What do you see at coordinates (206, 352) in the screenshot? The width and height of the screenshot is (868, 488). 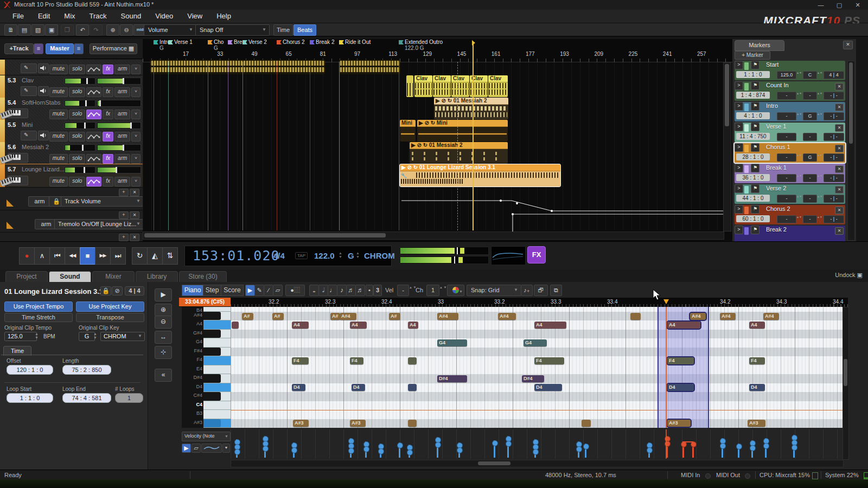 I see `piano-key-Fs4: F#4` at bounding box center [206, 352].